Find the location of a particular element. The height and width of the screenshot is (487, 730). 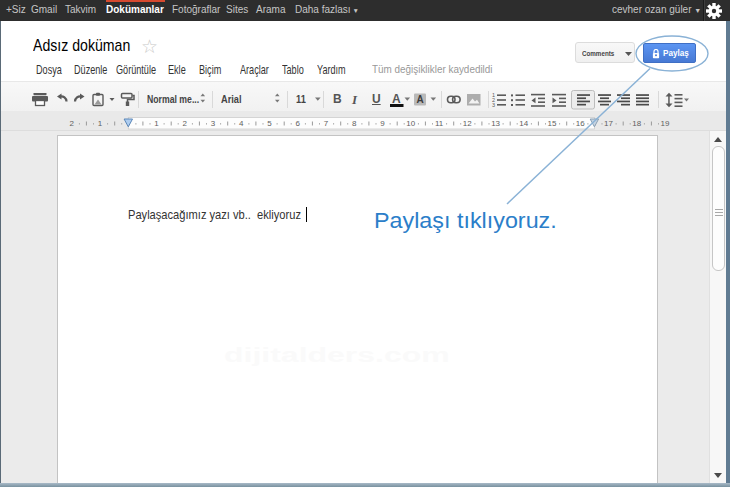

svg-text: 16 is located at coordinates (580, 124).